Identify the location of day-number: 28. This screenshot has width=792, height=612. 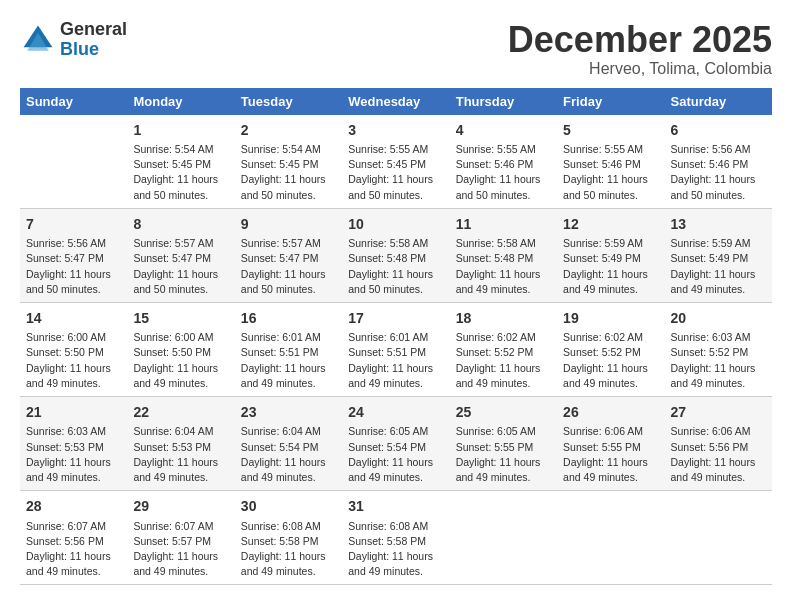
(74, 506).